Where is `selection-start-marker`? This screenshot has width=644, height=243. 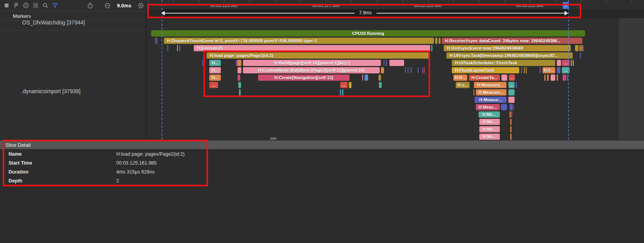 selection-start-marker is located at coordinates (162, 70).